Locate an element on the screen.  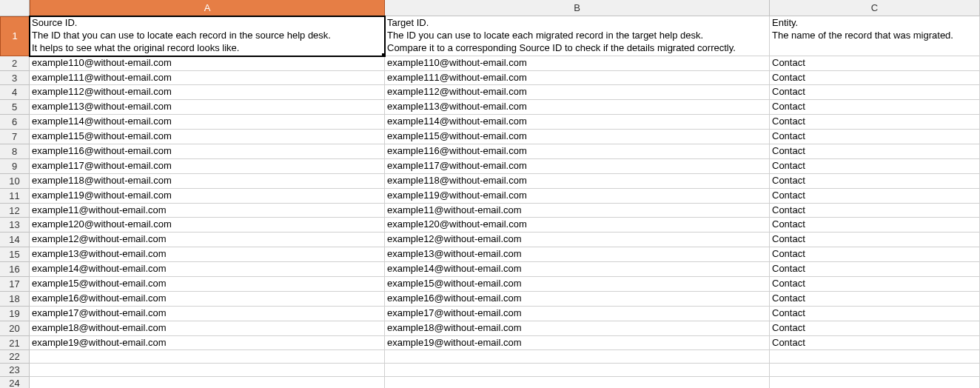
cell-b1: Target ID. The ID you can use to locate … is located at coordinates (577, 36).